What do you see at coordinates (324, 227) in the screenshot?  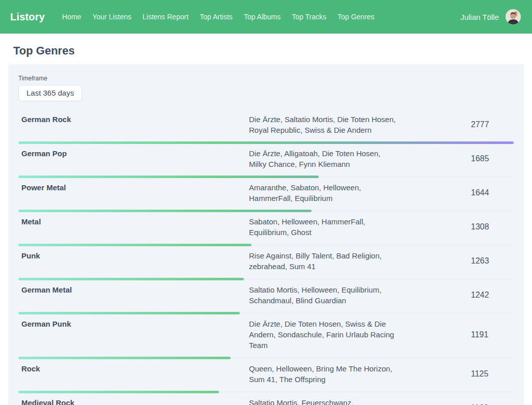 I see `genre-artists: Sabaton, Helloween, HammerFall, Equilibr…` at bounding box center [324, 227].